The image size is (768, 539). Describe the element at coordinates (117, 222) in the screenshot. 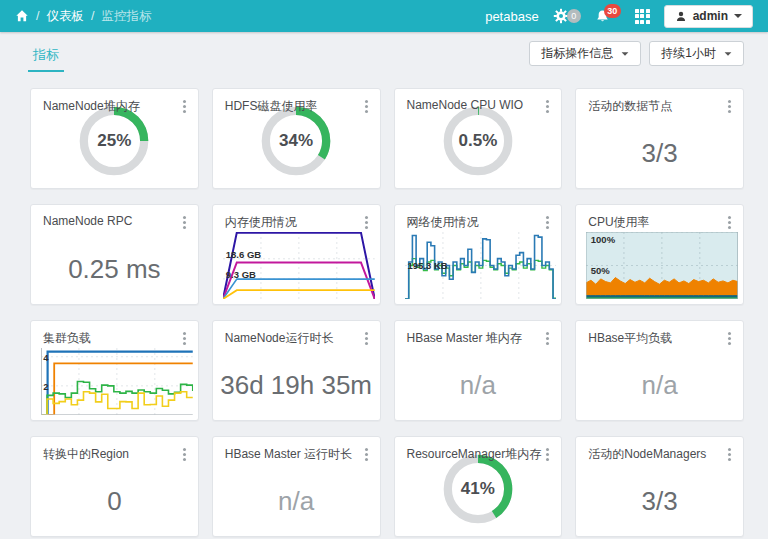

I see `card-header: NameNode RPC` at that location.